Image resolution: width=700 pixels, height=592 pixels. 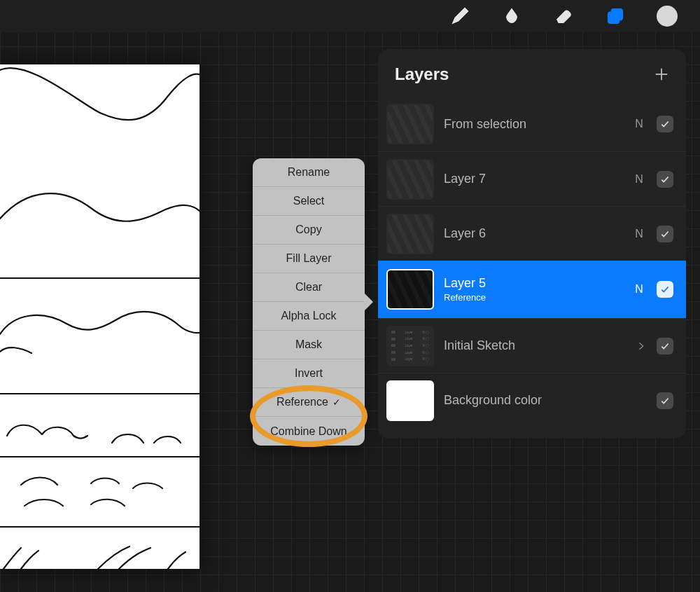 I want to click on layer-info: Layer 7, so click(x=533, y=179).